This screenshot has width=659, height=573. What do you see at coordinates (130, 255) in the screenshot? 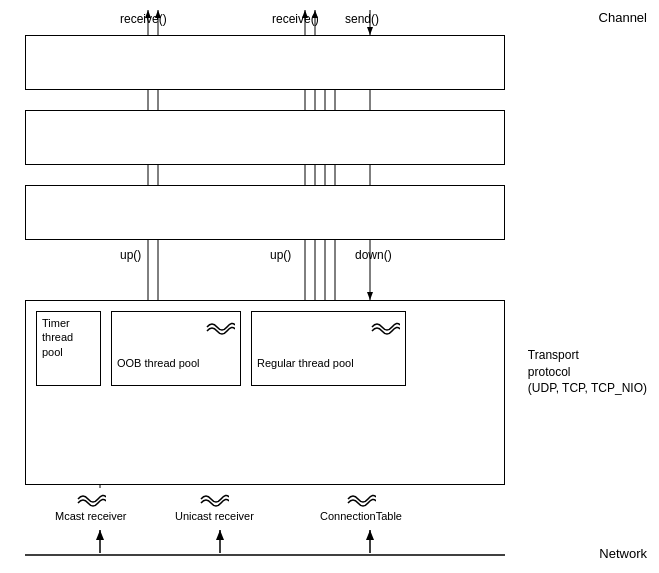
I see `up1-label: up()` at bounding box center [130, 255].